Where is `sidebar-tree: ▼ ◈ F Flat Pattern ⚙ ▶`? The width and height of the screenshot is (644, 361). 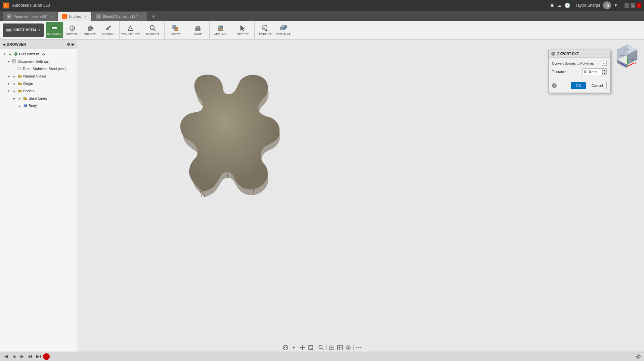
sidebar-tree: ▼ ◈ F Flat Pattern ⚙ ▶ is located at coordinates (38, 80).